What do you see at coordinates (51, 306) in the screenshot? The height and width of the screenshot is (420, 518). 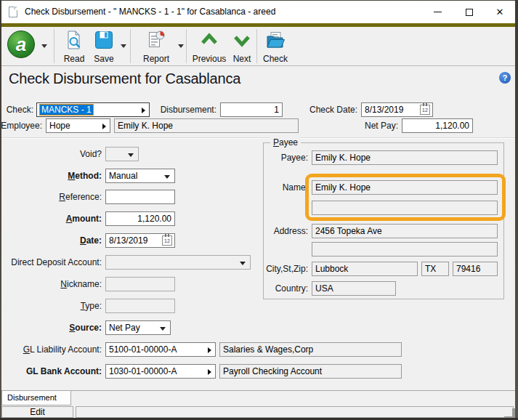 I see `type-label: Type:` at bounding box center [51, 306].